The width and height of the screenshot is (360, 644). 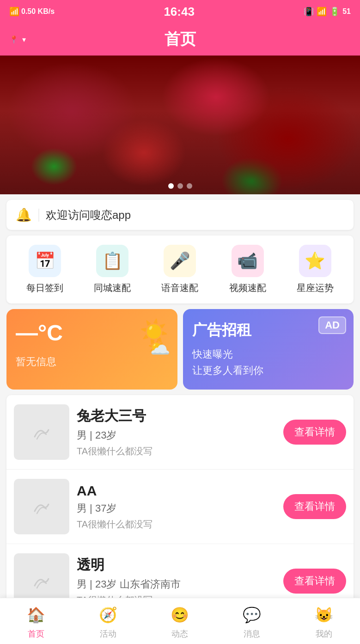 I want to click on moments-icon: 😊, so click(x=180, y=615).